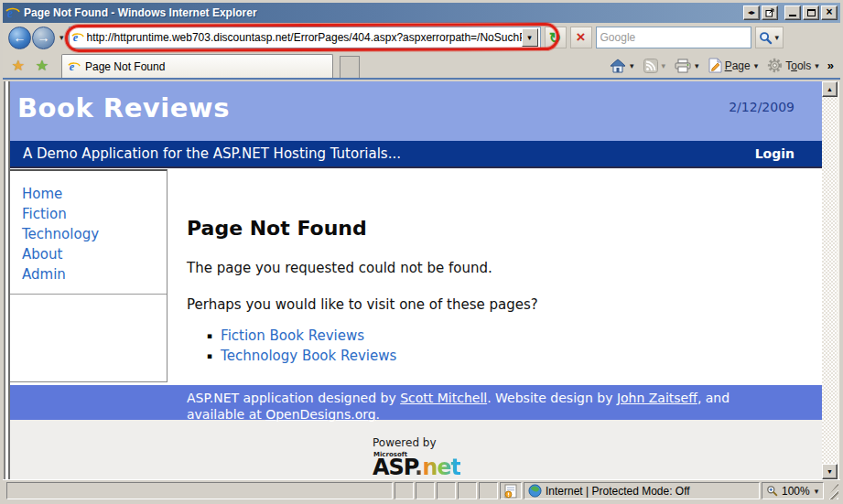  What do you see at coordinates (770, 38) in the screenshot?
I see `search-button: ▾` at bounding box center [770, 38].